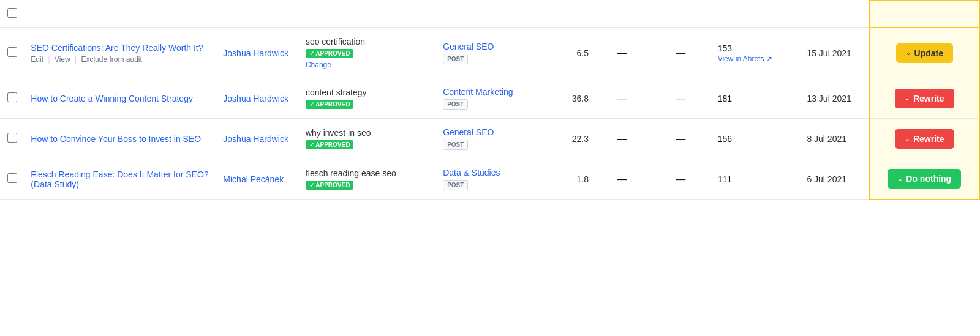  What do you see at coordinates (725, 179) in the screenshot?
I see `backlinks-count: 111` at bounding box center [725, 179].